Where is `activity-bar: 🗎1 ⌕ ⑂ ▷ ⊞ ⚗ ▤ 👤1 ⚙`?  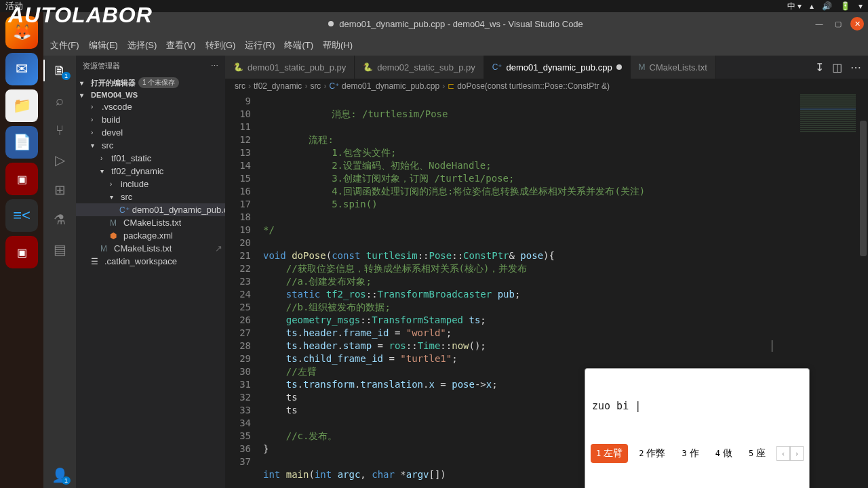 activity-bar: 🗎1 ⌕ ⑂ ▷ ⊞ ⚗ ▤ 👤1 ⚙ is located at coordinates (60, 272).